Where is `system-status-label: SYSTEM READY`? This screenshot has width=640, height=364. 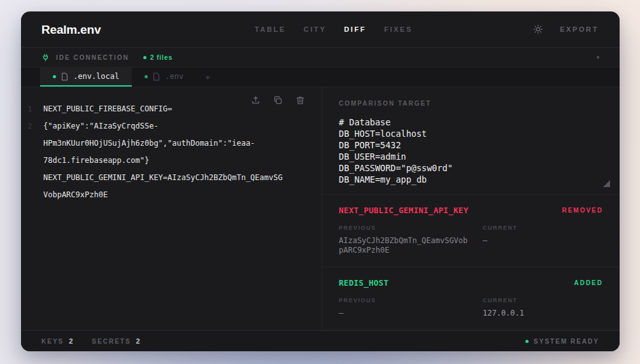 system-status-label: SYSTEM READY is located at coordinates (567, 341).